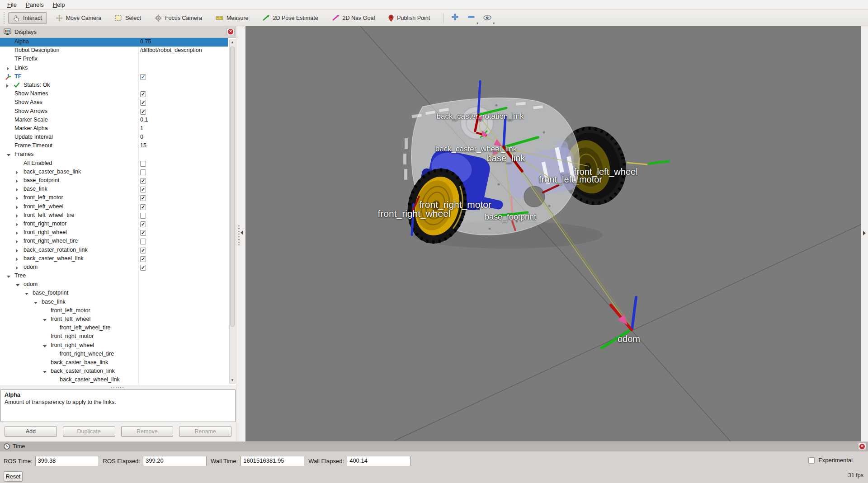 Image resolution: width=868 pixels, height=483 pixels. I want to click on tool-interact: Interact, so click(28, 18).